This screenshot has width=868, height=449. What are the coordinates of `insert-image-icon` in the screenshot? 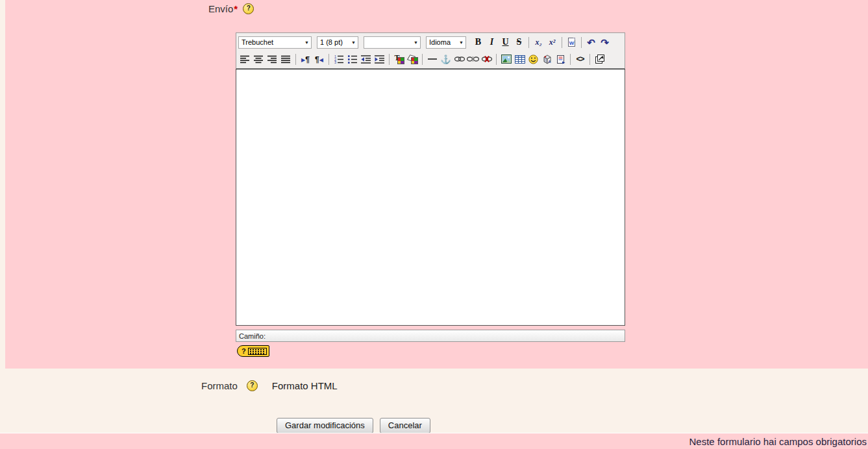 It's located at (506, 59).